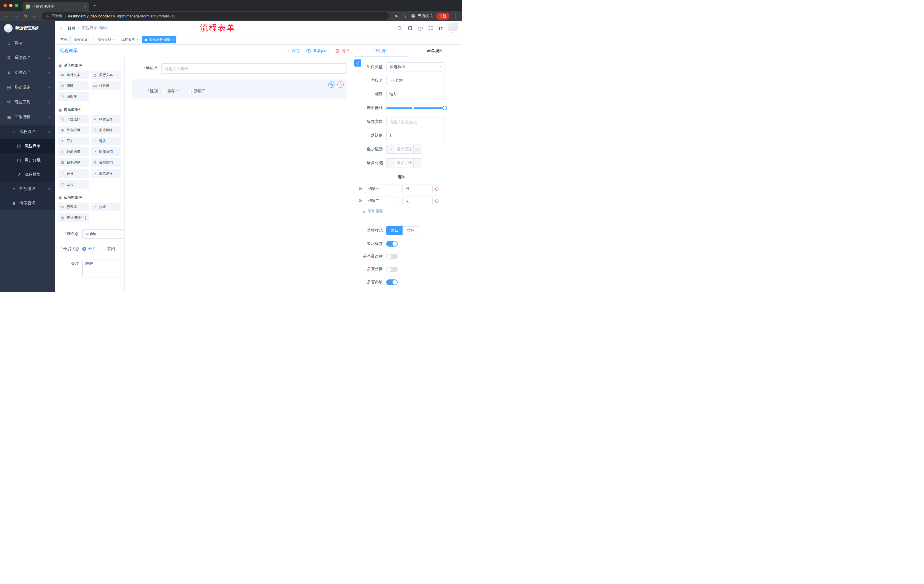  I want to click on save-button: ✓ 保存, so click(294, 51).